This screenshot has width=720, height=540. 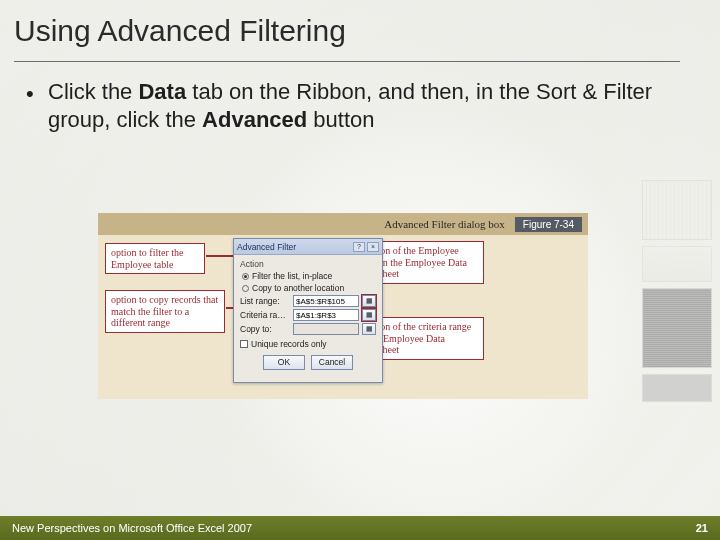 I want to click on bullet-text: Click the Data tab on the Ribbon, and th…, so click(x=352, y=106).